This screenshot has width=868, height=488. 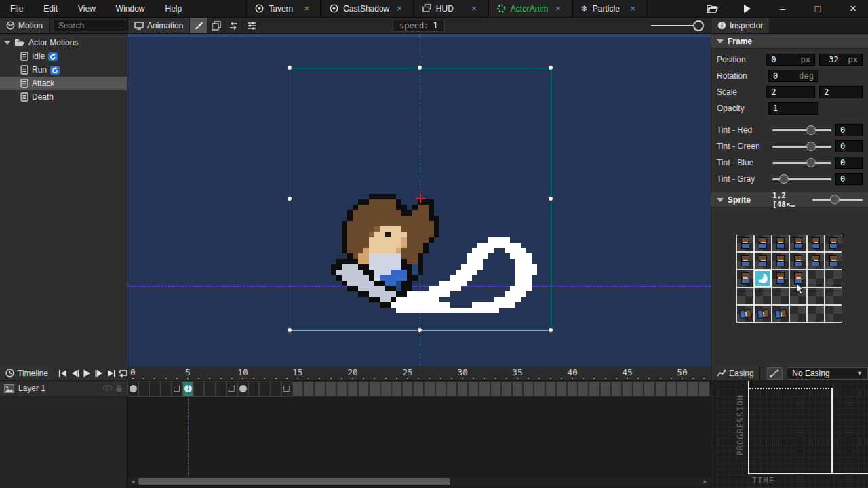 What do you see at coordinates (841, 92) in the screenshot?
I see `scale-y-field: 2` at bounding box center [841, 92].